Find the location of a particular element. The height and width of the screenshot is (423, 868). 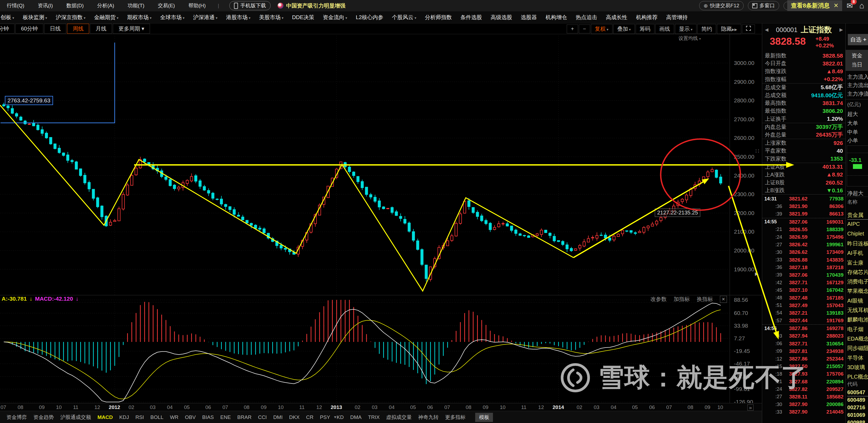

mail-button: ✉ 8 is located at coordinates (849, 6).